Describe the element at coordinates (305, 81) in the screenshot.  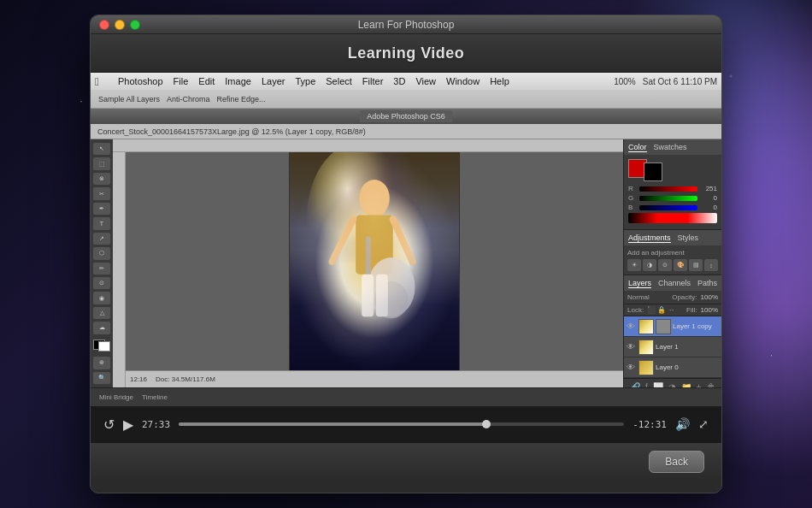
I see `ps-menu-type: Type` at that location.